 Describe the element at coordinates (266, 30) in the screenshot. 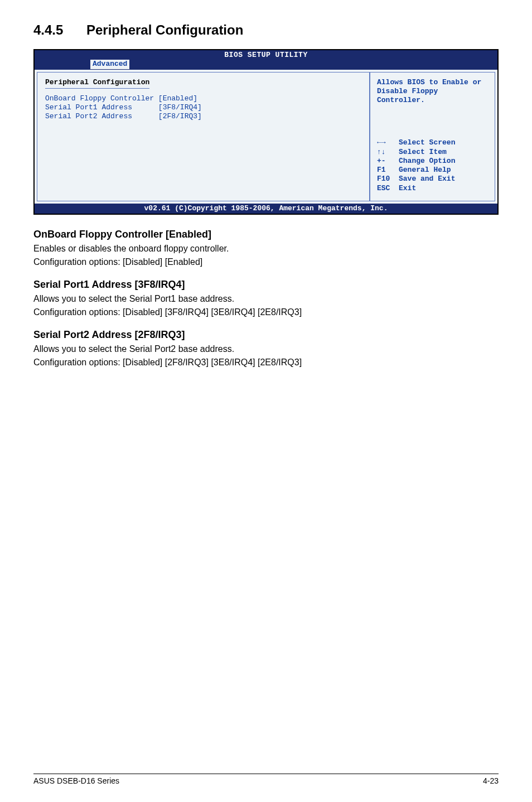

I see `section-title: 4.4.5Peripheral Configuration` at that location.